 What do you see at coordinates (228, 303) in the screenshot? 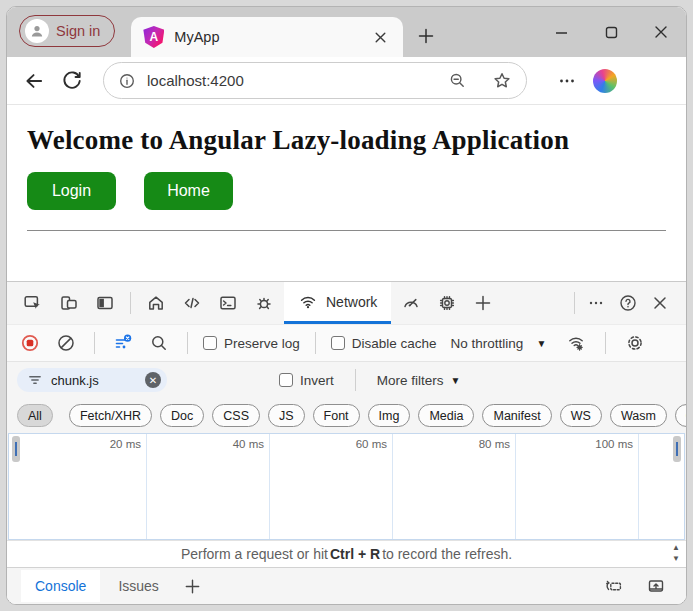
I see `console-panel-icon` at bounding box center [228, 303].